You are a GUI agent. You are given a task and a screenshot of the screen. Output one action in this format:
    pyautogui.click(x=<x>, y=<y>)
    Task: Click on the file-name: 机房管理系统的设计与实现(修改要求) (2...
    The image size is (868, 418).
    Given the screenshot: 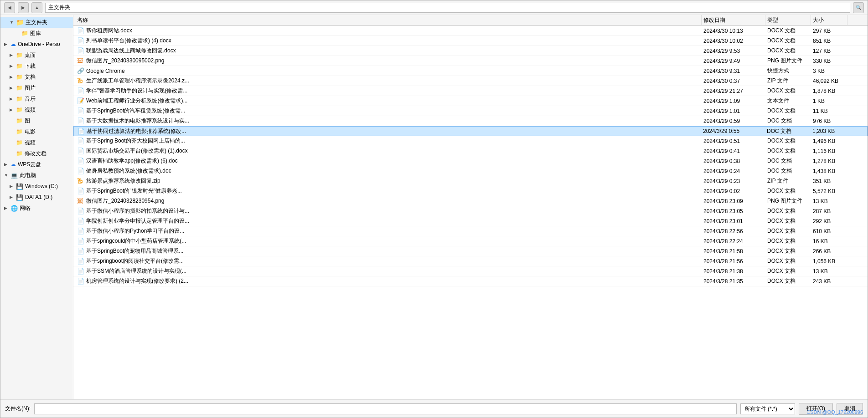 What is the action you would take?
    pyautogui.click(x=137, y=281)
    